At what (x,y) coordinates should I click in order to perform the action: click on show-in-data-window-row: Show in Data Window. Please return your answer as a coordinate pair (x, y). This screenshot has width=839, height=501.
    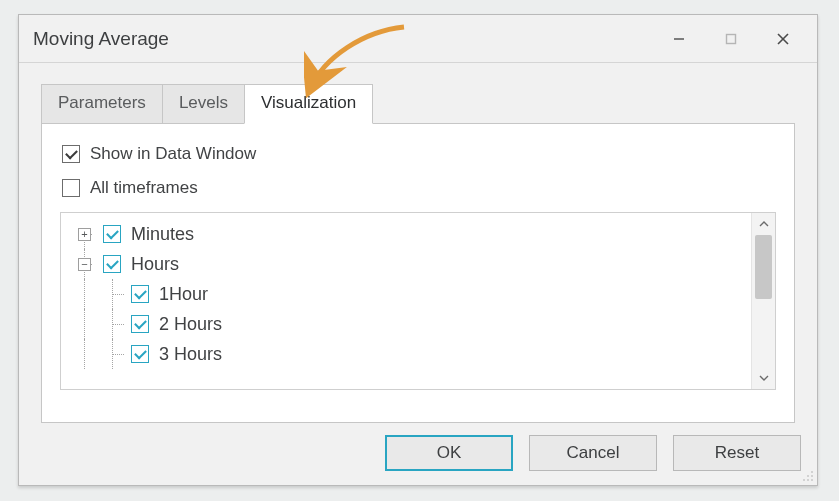
    Looking at the image, I should click on (419, 154).